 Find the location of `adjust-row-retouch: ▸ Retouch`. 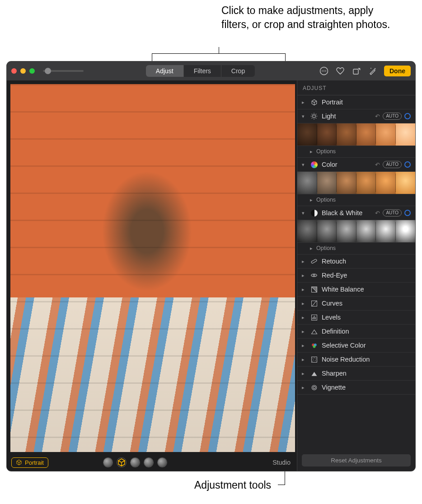

adjust-row-retouch: ▸ Retouch is located at coordinates (356, 261).